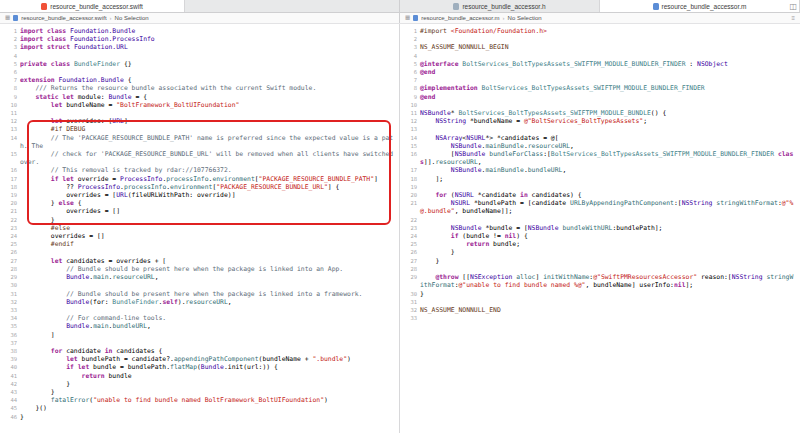 The image size is (800, 433). Describe the element at coordinates (600, 121) in the screenshot. I see `code-line: 12 NSString *bundleName = @"BoltServices…` at that location.